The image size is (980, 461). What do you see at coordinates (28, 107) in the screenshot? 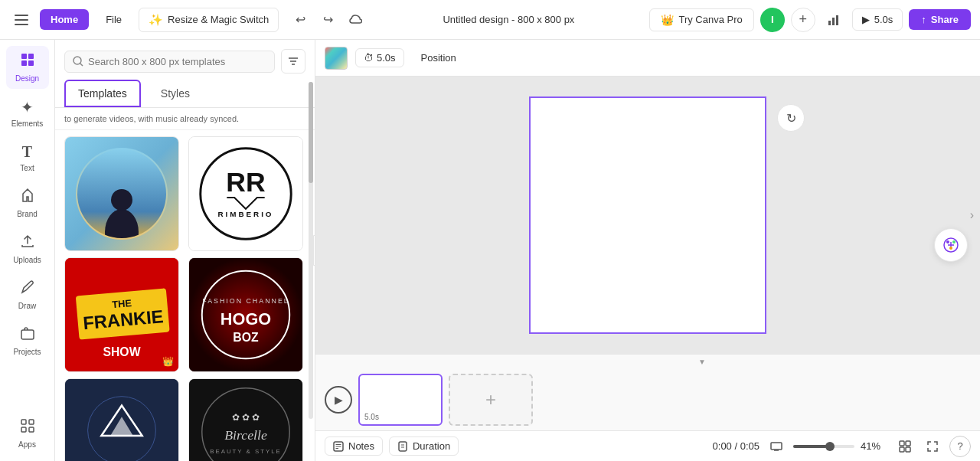
I see `elements-icon: ✦` at bounding box center [28, 107].